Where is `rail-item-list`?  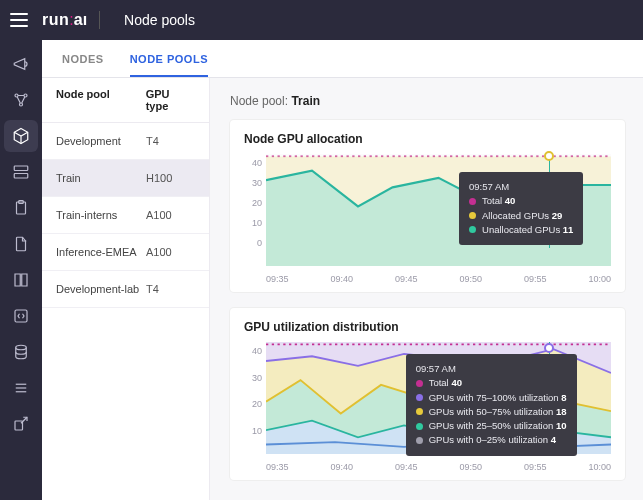 rail-item-list is located at coordinates (21, 388).